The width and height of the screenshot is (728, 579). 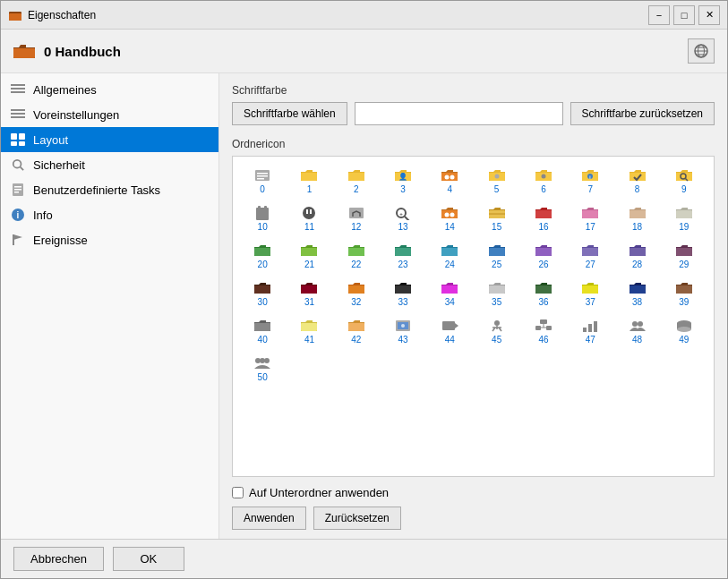 I want to click on icon-cell-26: 26, so click(x=544, y=256).